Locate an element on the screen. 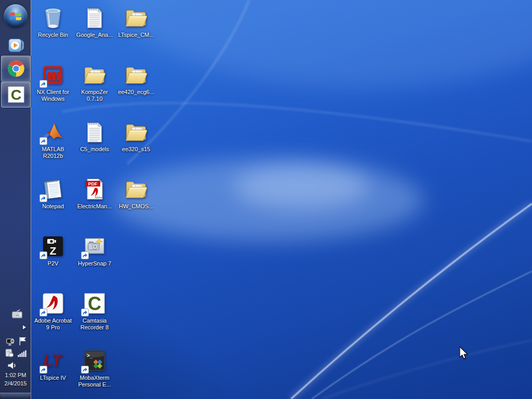  desktop-icon-label: ElectricMan... is located at coordinates (95, 207).